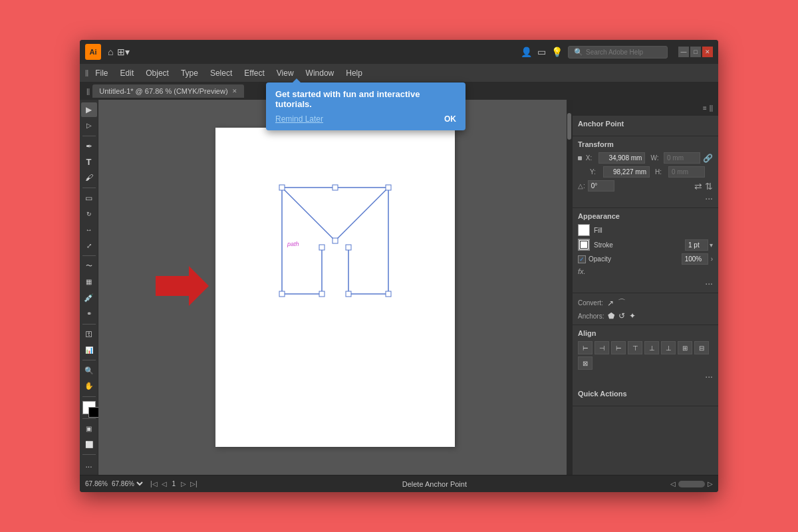  I want to click on brush-tool: 🖌, so click(89, 178).